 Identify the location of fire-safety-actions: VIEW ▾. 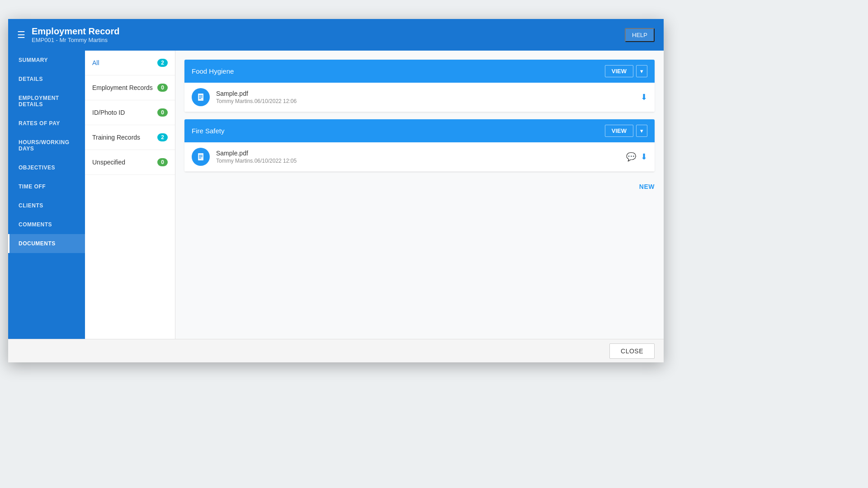
(626, 131).